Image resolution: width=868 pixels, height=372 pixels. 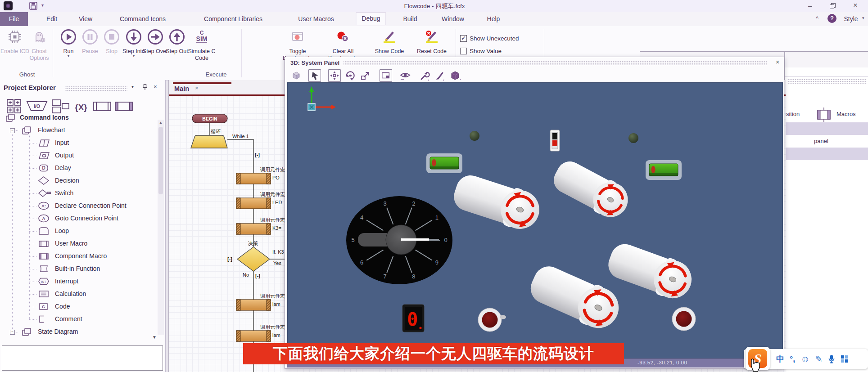 What do you see at coordinates (389, 41) in the screenshot?
I see `show-code-button: Show Code` at bounding box center [389, 41].